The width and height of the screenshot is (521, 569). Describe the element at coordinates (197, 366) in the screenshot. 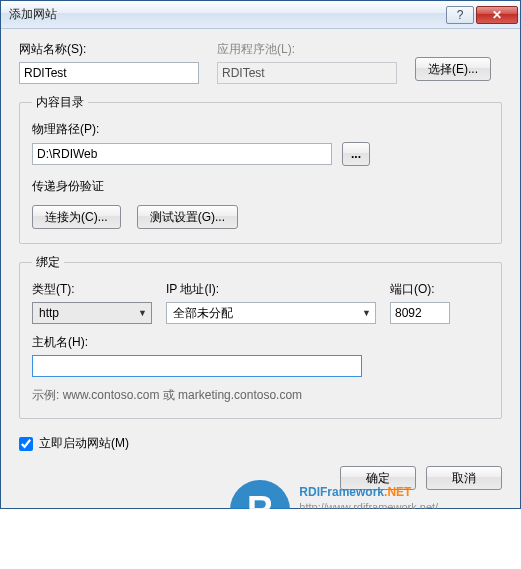

I see `hostname-input` at that location.